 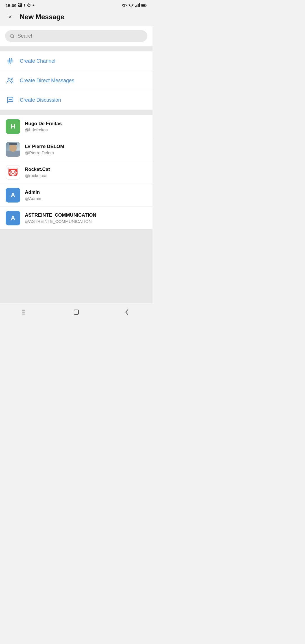 What do you see at coordinates (76, 61) in the screenshot?
I see `create-channel-item: Create Channel` at bounding box center [76, 61].